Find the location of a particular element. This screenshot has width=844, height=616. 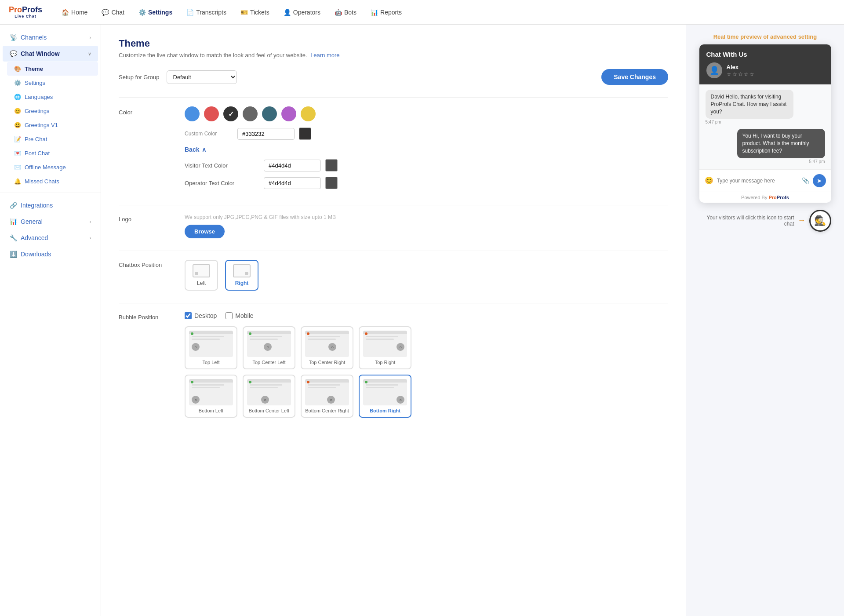

learn-more-link: Learn more is located at coordinates (325, 55).